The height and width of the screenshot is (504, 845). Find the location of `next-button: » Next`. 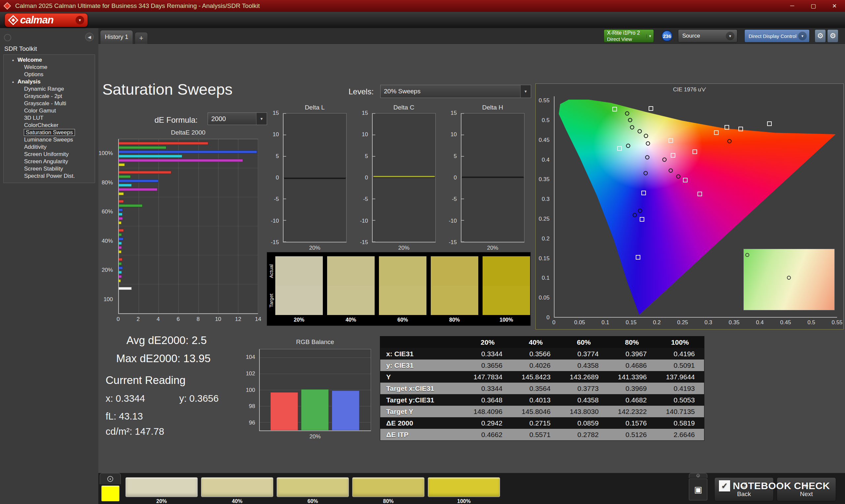

next-button: » Next is located at coordinates (807, 489).